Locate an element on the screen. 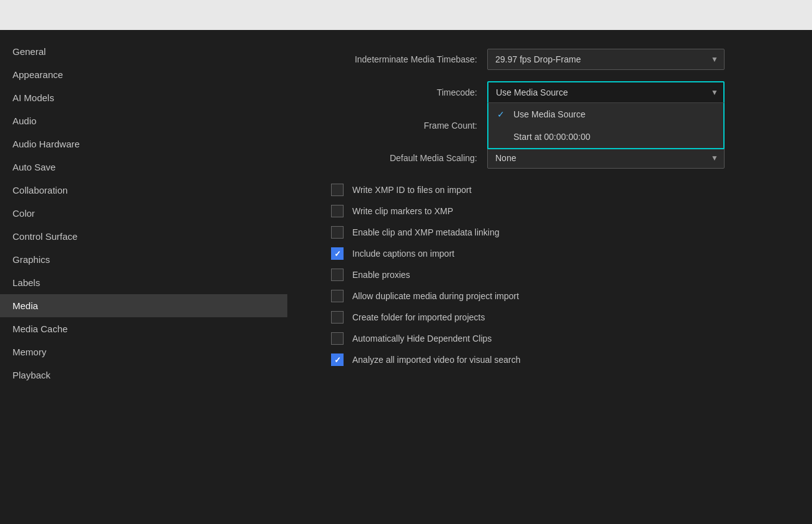  sidebar-item-control-surface: Control Surface is located at coordinates (144, 236).